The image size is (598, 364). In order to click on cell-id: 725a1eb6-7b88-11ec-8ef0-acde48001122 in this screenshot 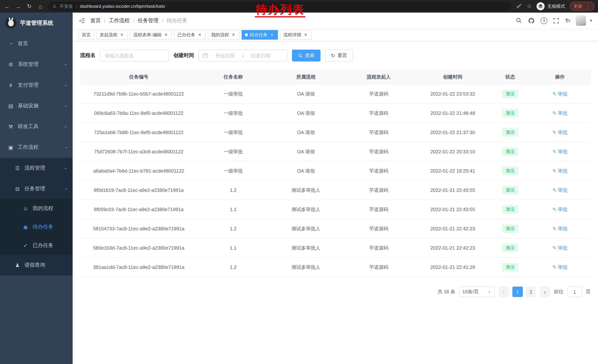, I will do `click(139, 132)`.